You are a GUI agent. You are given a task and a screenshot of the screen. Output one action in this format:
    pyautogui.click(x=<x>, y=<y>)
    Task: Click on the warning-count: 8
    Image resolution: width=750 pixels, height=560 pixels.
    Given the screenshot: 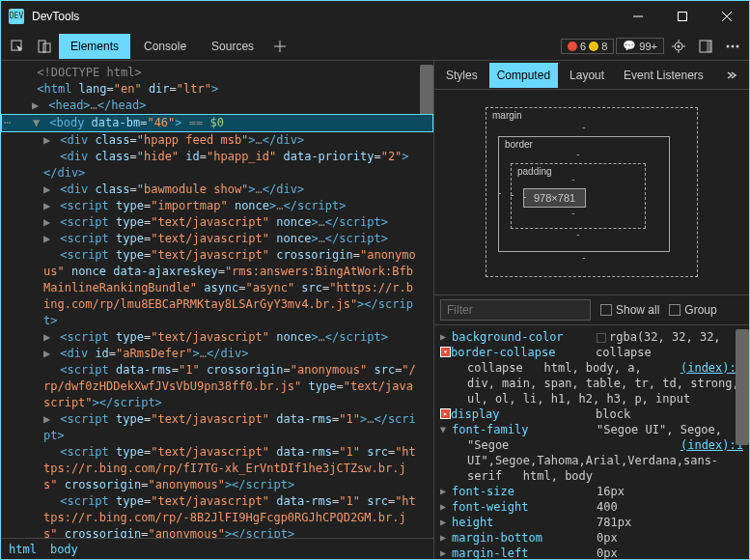 What is the action you would take?
    pyautogui.click(x=604, y=46)
    